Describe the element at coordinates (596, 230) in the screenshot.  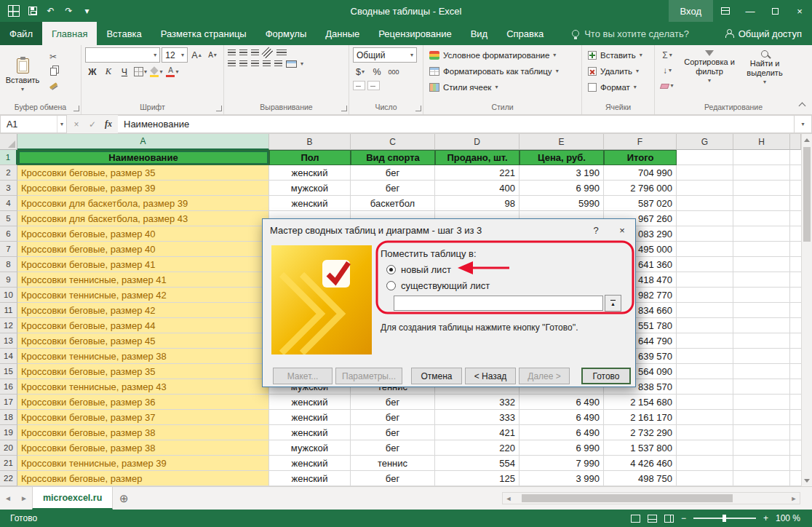
I see `dialog-help-button: ?` at that location.